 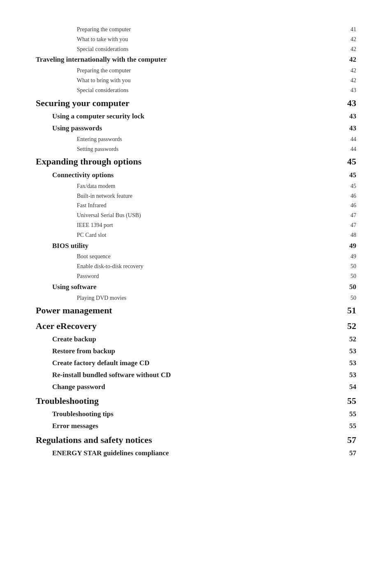 What do you see at coordinates (75, 415) in the screenshot?
I see `toc-title: Troubleshooting tips` at bounding box center [75, 415].